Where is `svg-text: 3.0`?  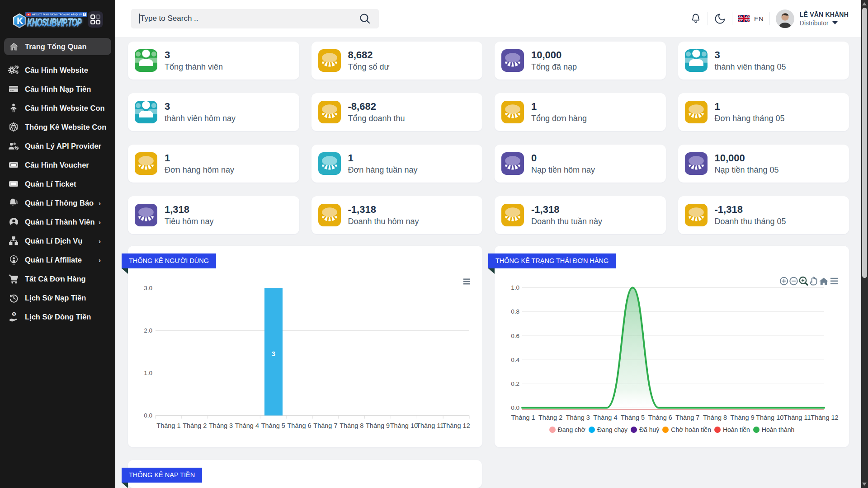 svg-text: 3.0 is located at coordinates (148, 288).